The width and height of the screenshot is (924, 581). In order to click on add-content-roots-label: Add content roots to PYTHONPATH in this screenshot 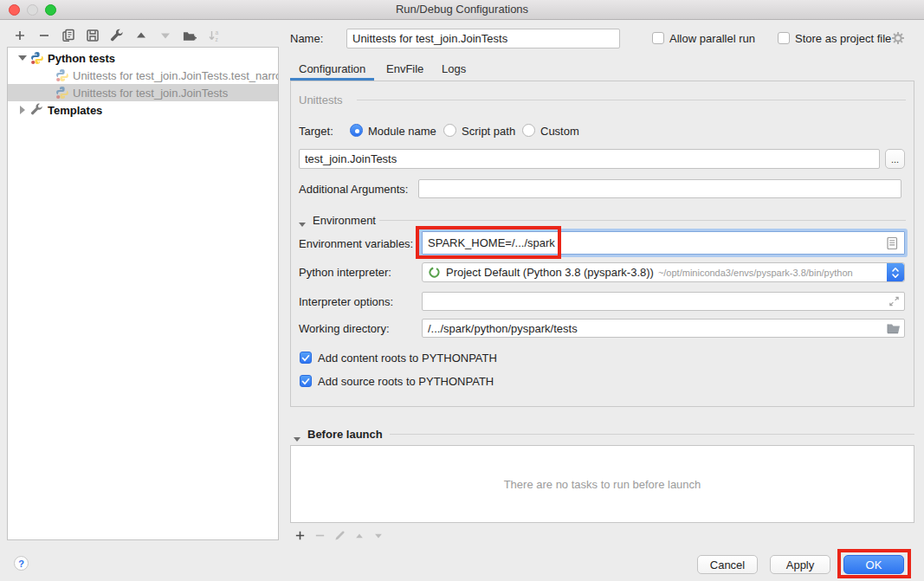, I will do `click(407, 358)`.